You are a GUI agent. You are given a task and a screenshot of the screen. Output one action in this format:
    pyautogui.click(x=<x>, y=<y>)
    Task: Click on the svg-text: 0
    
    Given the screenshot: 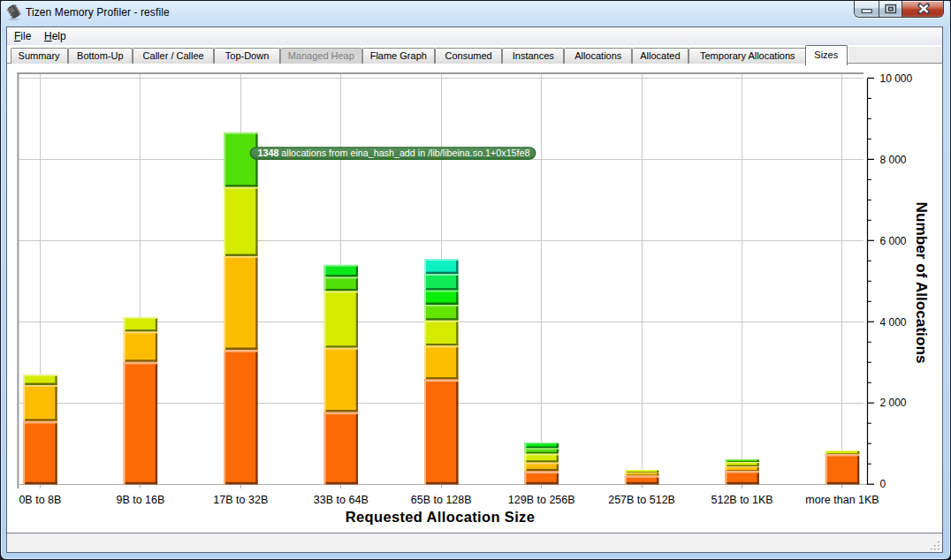 What is the action you would take?
    pyautogui.click(x=884, y=484)
    